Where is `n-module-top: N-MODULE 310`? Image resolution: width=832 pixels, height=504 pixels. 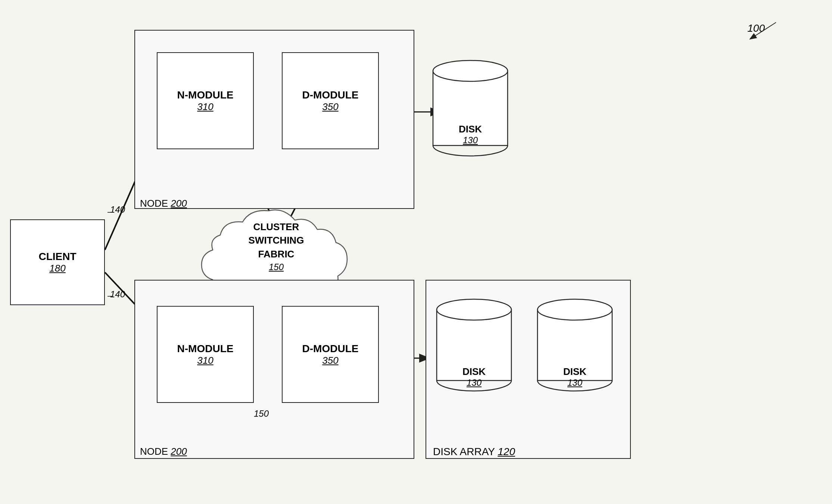 n-module-top: N-MODULE 310 is located at coordinates (205, 101).